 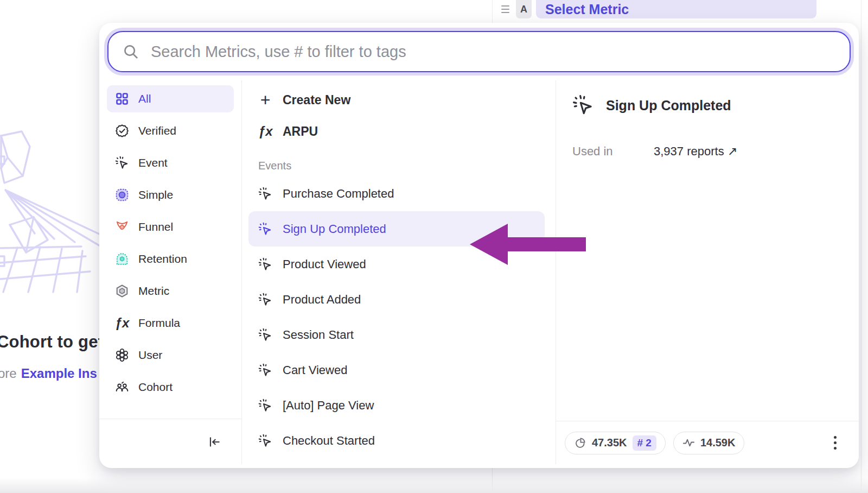 What do you see at coordinates (157, 131) in the screenshot?
I see `sidebar-item-label: Verified` at bounding box center [157, 131].